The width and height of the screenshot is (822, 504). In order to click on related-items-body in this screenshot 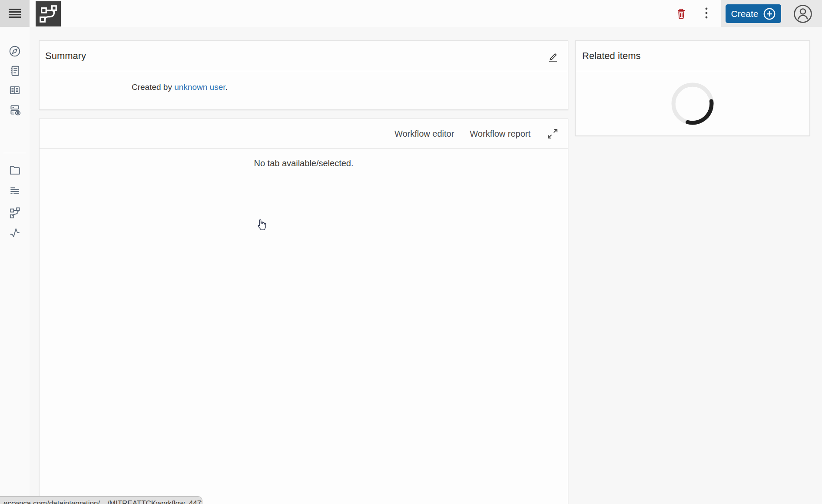, I will do `click(693, 104)`.